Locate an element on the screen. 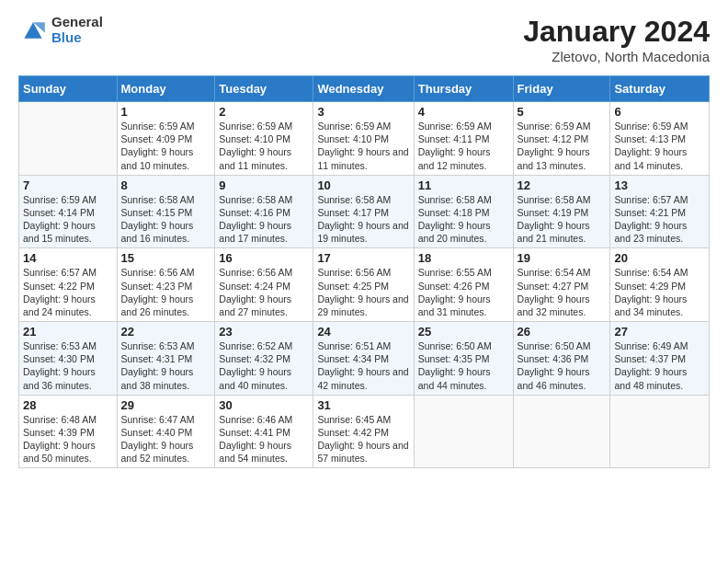  table-cell: 18Sunrise: 6:55 AM Sunset: 4:26 PM Dayli… is located at coordinates (463, 285).